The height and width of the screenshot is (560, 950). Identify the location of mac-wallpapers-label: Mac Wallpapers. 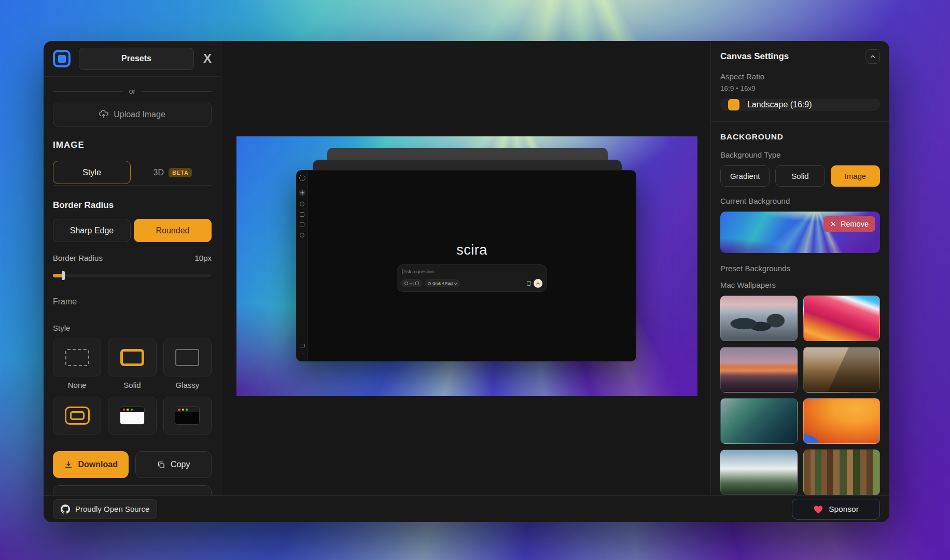
(800, 285).